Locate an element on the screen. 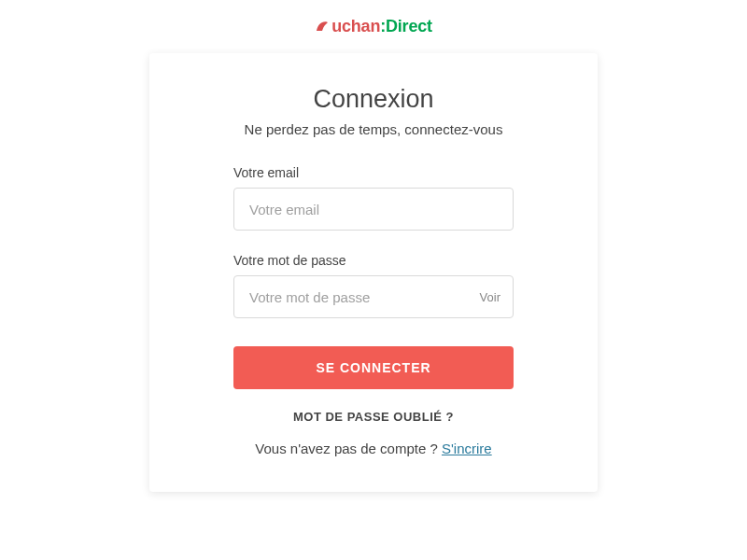 This screenshot has height=560, width=747. page-title: Connexion is located at coordinates (374, 99).